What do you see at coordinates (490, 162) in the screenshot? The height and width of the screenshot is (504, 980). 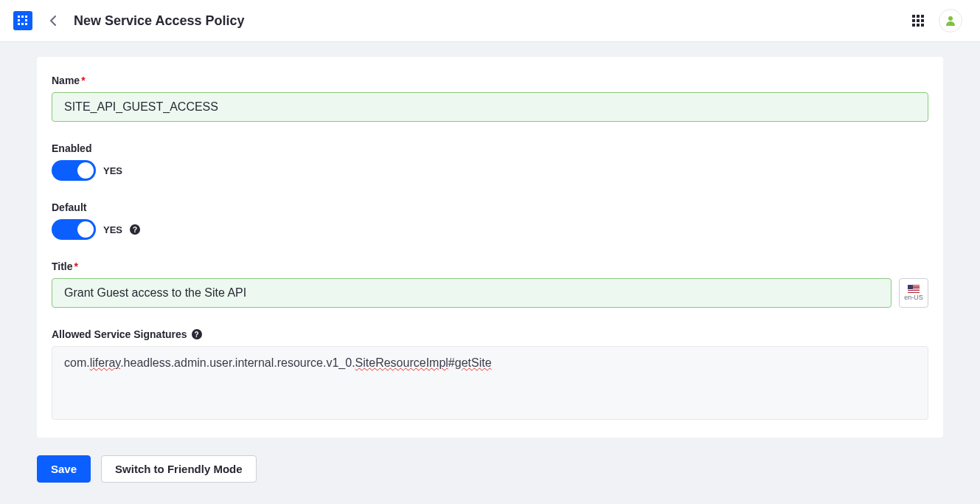 I see `enabled-field-group: Enabled YES` at bounding box center [490, 162].